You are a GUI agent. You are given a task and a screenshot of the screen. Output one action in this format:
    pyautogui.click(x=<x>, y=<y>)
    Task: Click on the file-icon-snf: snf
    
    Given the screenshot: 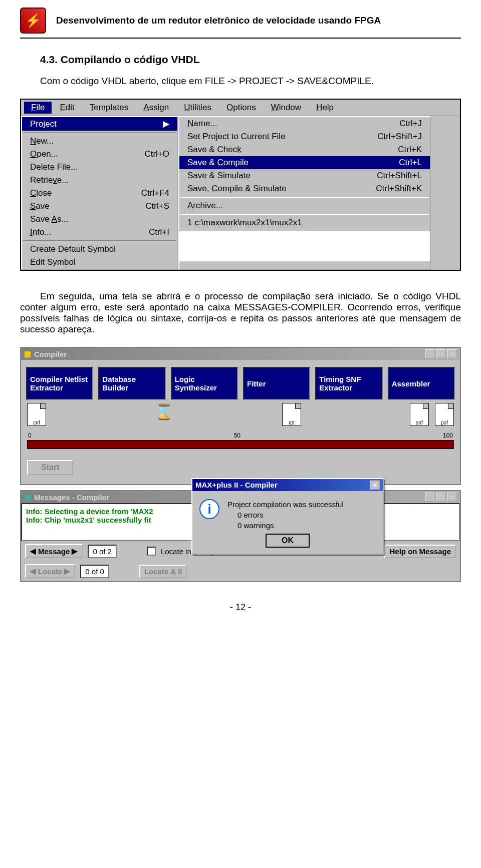 What is the action you would take?
    pyautogui.click(x=419, y=414)
    